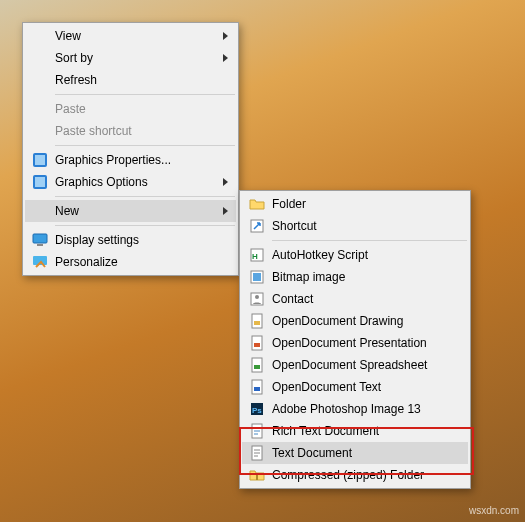  I want to click on menu-label: Contact, so click(365, 299).